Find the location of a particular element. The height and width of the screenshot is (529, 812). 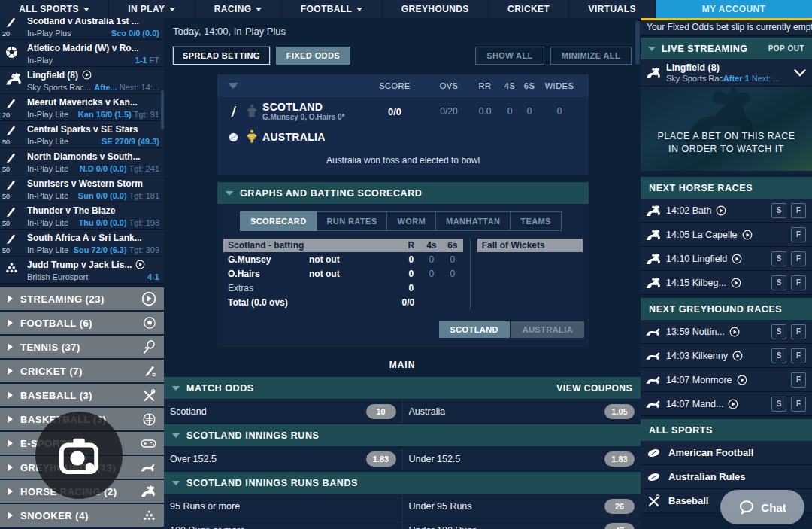

market-header: MATCH ODDS VIEW COUPONS is located at coordinates (402, 388).